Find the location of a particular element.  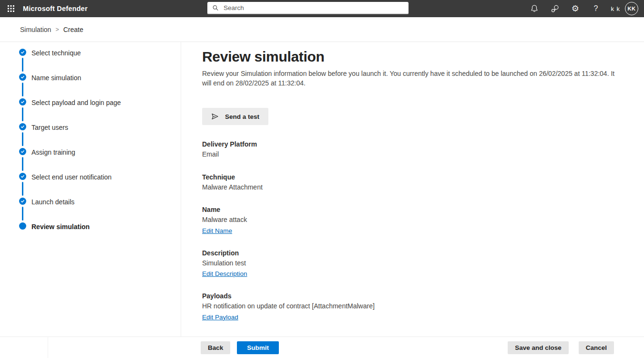

intro-text: Review your Simulation information below… is located at coordinates (414, 78).